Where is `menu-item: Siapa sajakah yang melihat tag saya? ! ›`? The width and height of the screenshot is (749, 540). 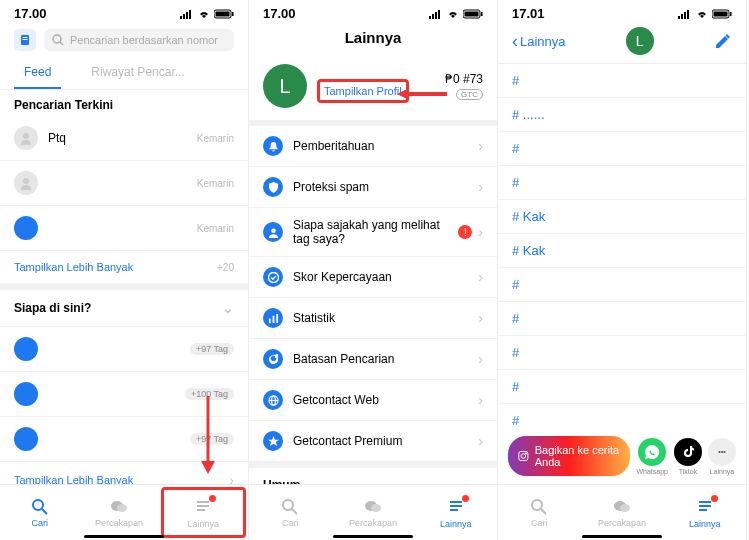 menu-item: Siapa sajakah yang melihat tag saya? ! › is located at coordinates (373, 232).